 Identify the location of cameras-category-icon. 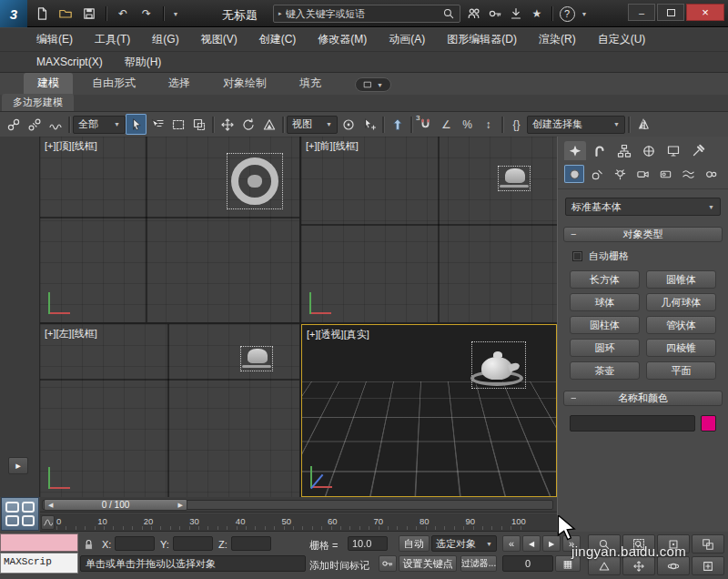
(642, 174).